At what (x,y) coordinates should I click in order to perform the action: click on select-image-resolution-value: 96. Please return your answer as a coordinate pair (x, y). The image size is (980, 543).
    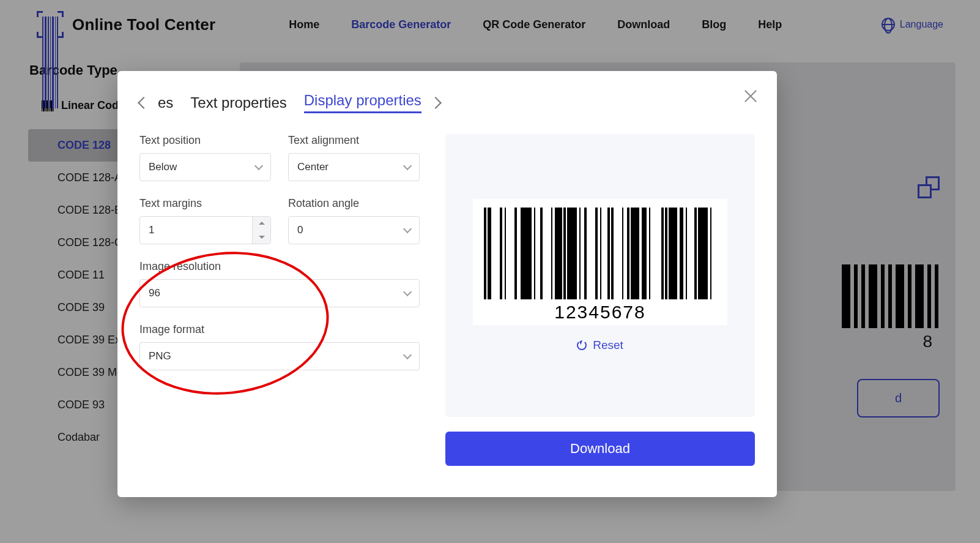
    Looking at the image, I should click on (154, 293).